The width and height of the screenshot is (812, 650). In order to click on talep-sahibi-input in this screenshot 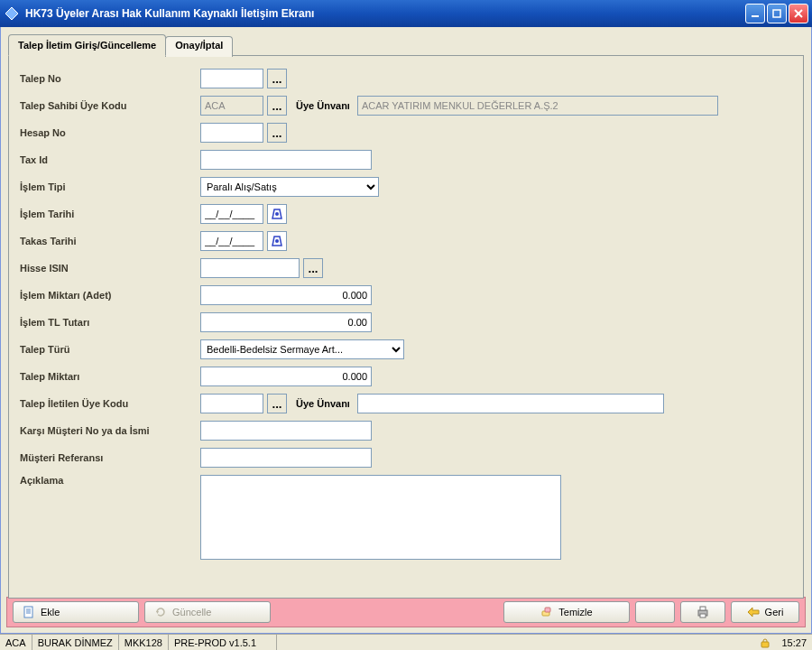, I will do `click(232, 106)`.